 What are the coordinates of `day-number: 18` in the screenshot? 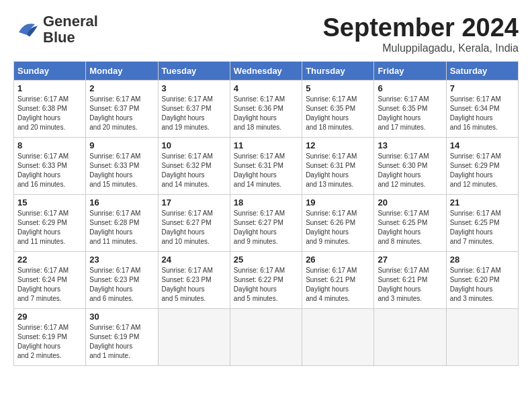 It's located at (266, 203).